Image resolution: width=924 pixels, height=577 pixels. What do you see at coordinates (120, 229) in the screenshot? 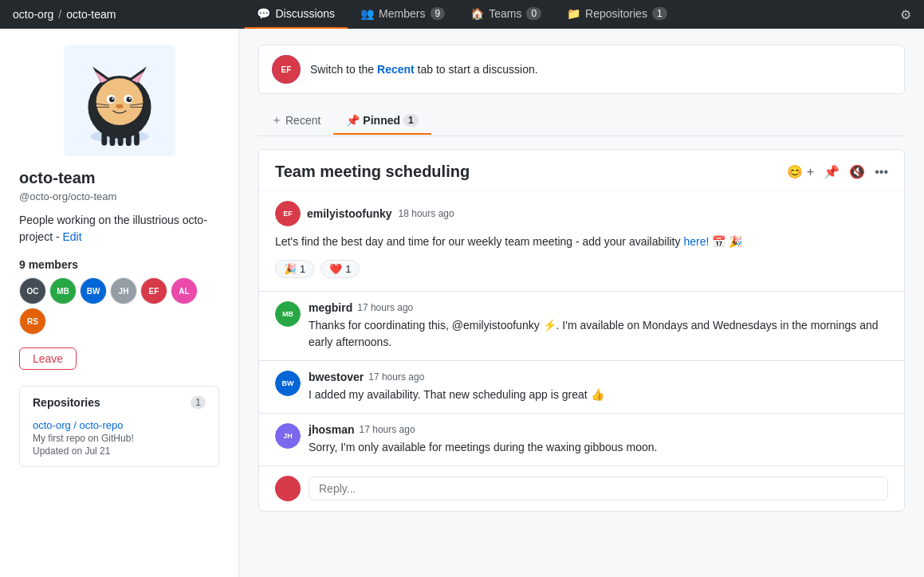
I see `team-description: People working on the illustrious octo-p…` at bounding box center [120, 229].